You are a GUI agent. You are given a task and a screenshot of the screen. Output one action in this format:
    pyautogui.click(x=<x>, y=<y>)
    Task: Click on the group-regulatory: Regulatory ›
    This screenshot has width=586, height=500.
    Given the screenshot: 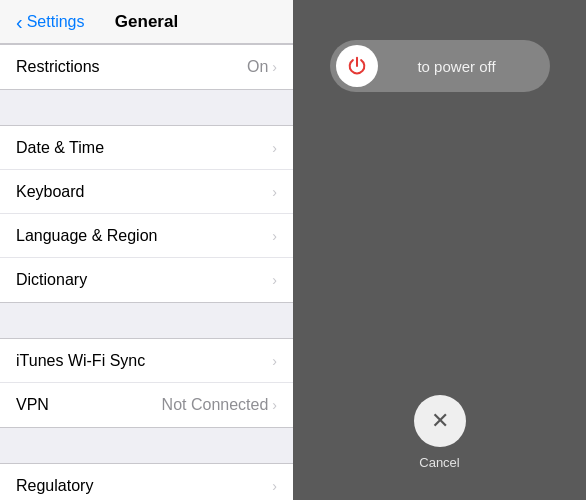 What is the action you would take?
    pyautogui.click(x=146, y=482)
    